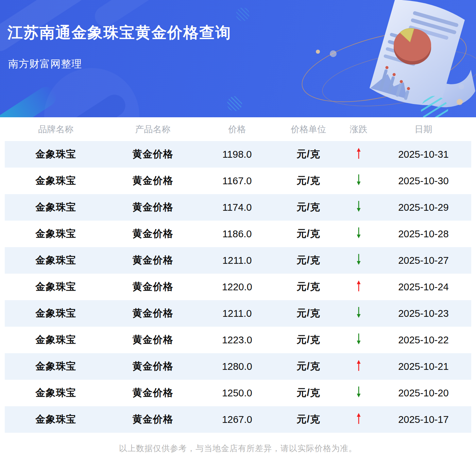 The width and height of the screenshot is (476, 463). Describe the element at coordinates (424, 181) in the screenshot. I see `cell-date: 2025-10-30` at that location.